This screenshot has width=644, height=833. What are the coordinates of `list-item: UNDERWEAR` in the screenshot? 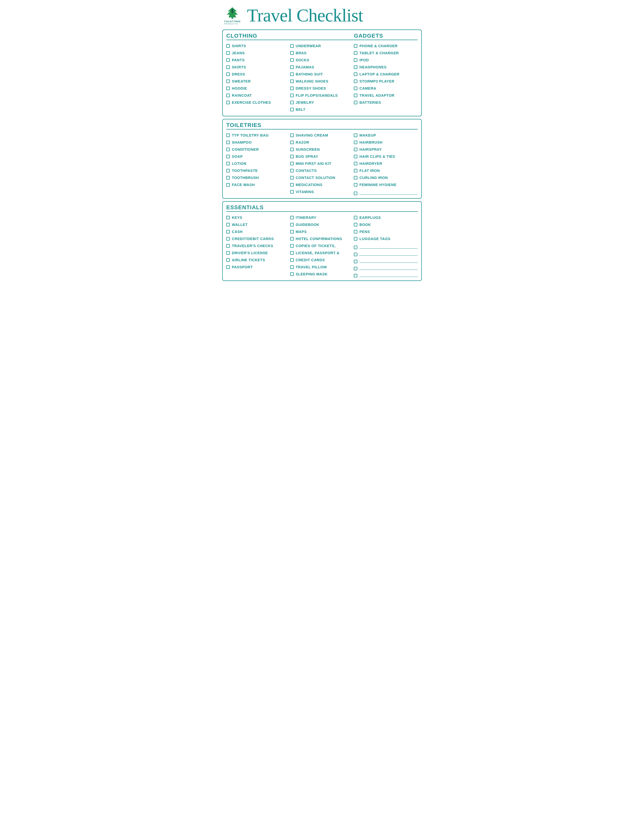 It's located at (322, 46).